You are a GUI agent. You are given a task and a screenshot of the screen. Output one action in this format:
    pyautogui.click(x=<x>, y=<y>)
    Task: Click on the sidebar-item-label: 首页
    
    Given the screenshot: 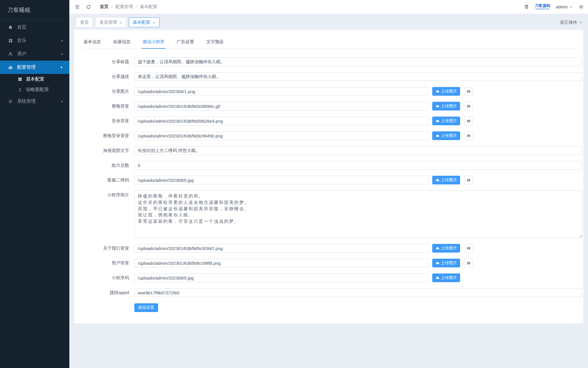 What is the action you would take?
    pyautogui.click(x=22, y=27)
    